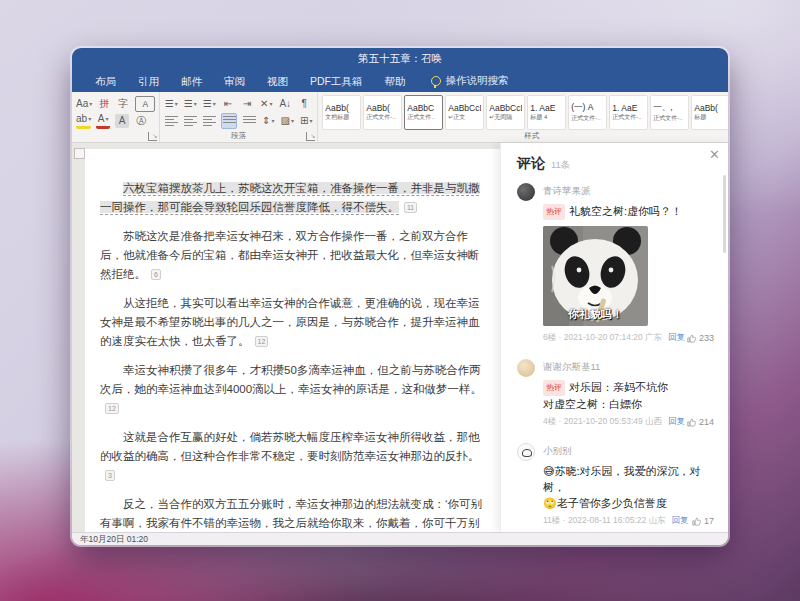  What do you see at coordinates (103, 120) in the screenshot?
I see `font-color-button: A▾` at bounding box center [103, 120].